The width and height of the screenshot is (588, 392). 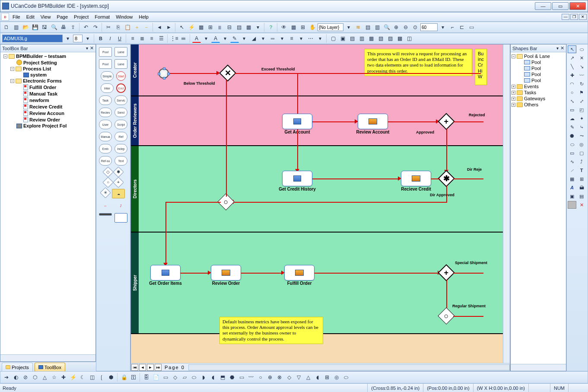 What do you see at coordinates (406, 27) in the screenshot?
I see `zoom-in-button: ⊖` at bounding box center [406, 27].